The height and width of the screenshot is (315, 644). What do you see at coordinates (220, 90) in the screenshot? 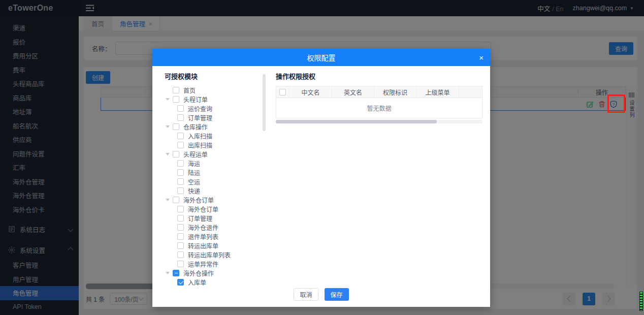
I see `tree-node: 首页` at bounding box center [220, 90].